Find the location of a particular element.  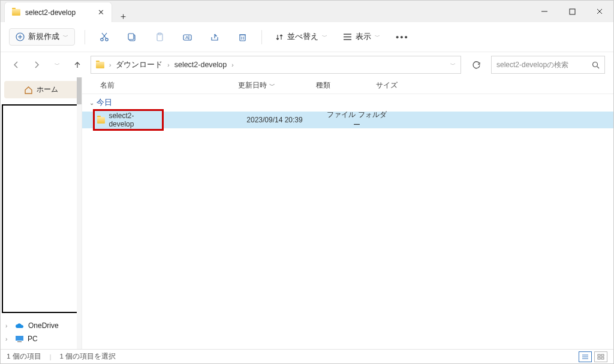

scrollbar is located at coordinates (79, 213).